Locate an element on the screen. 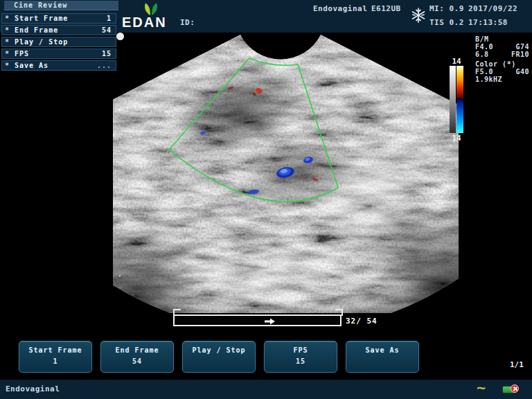 The height and width of the screenshot is (399, 532). fps-button: FPS 15 is located at coordinates (301, 357).